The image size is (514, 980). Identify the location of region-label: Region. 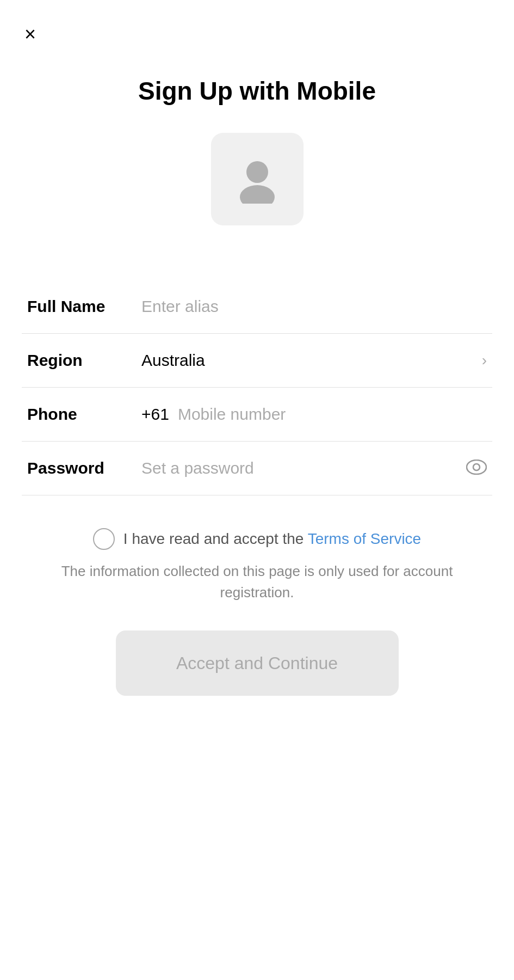
(84, 360).